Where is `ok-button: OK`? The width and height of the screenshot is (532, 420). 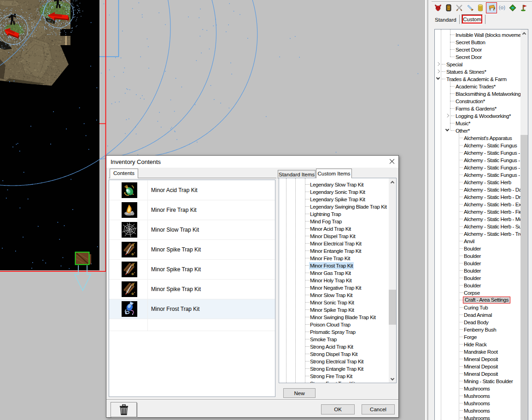 ok-button: OK is located at coordinates (338, 409).